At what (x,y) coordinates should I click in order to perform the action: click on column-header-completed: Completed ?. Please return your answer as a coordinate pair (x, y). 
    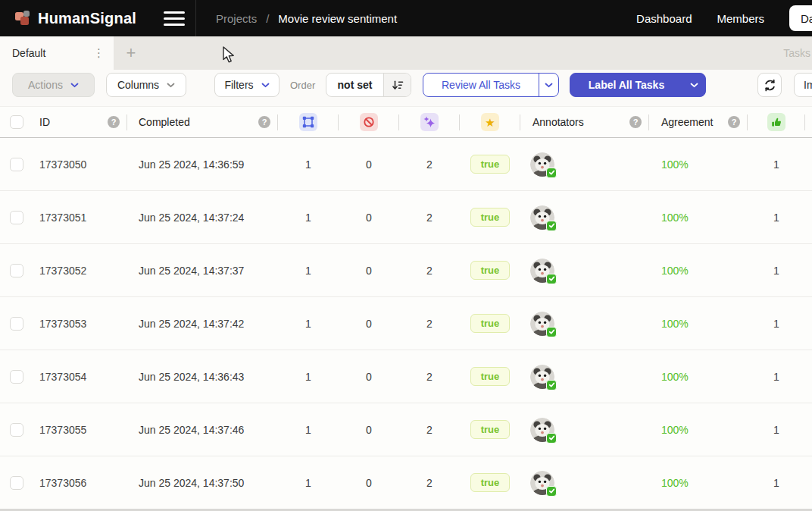
    Looking at the image, I should click on (203, 122).